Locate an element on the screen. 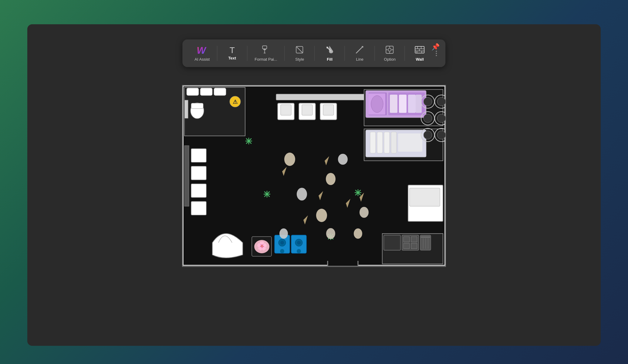  toolbar-item-text: T Text is located at coordinates (232, 53).